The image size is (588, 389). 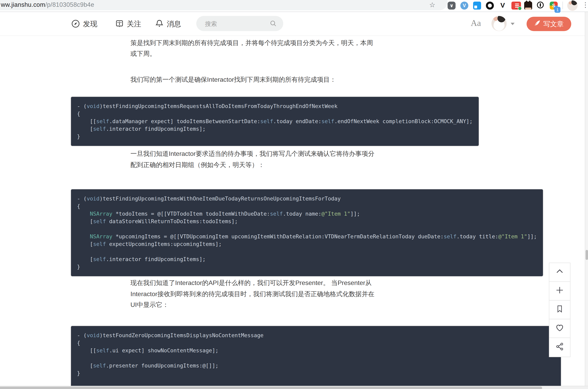 I want to click on browser-menu-icon: ⋮, so click(x=585, y=5).